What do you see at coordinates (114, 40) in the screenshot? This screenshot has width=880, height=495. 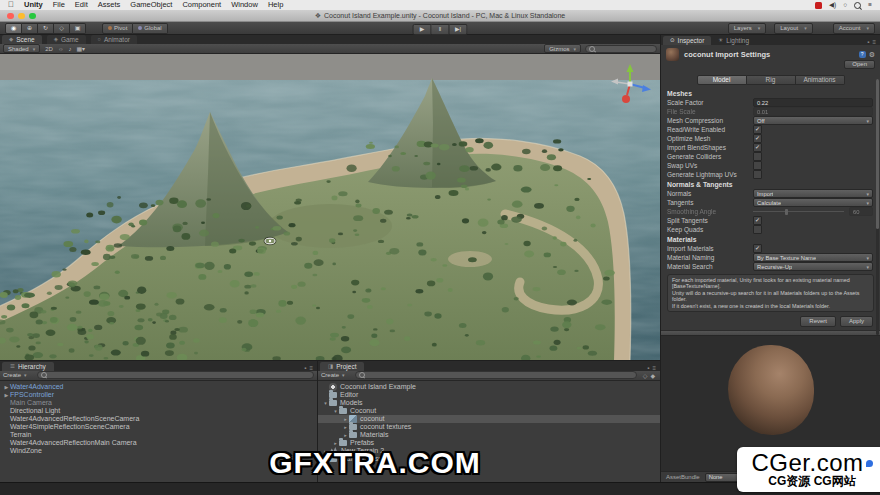 I see `tab-animator: ○Animator` at bounding box center [114, 40].